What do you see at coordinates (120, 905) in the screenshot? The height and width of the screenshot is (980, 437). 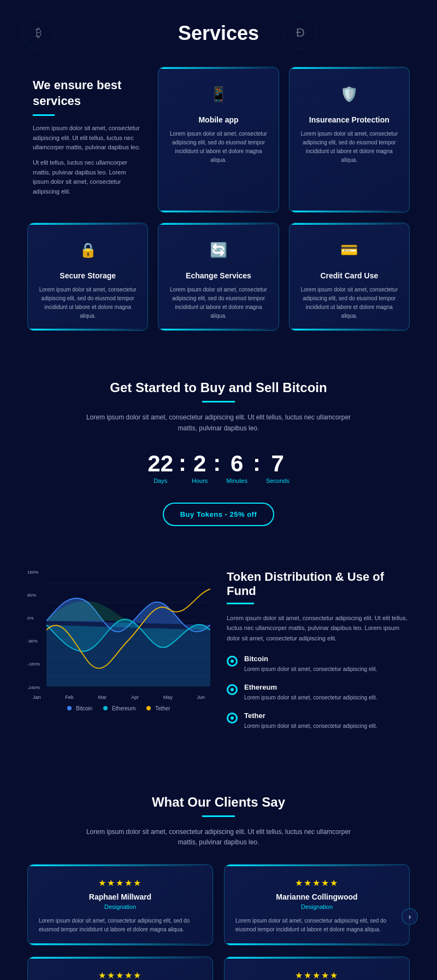 I see `testimonial-card-1: ★★★★★ Raphael Millward Designation Lorem…` at bounding box center [120, 905].